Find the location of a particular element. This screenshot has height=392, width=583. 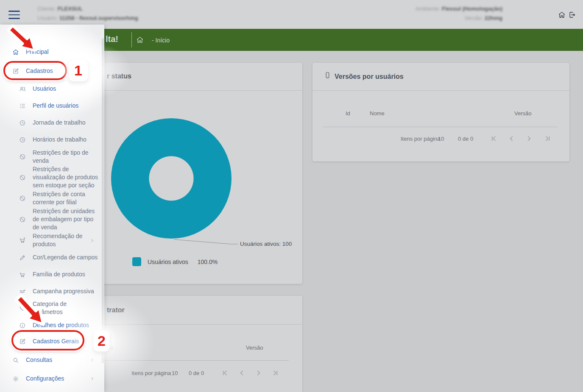

highlight-box-cadastros is located at coordinates (35, 70).